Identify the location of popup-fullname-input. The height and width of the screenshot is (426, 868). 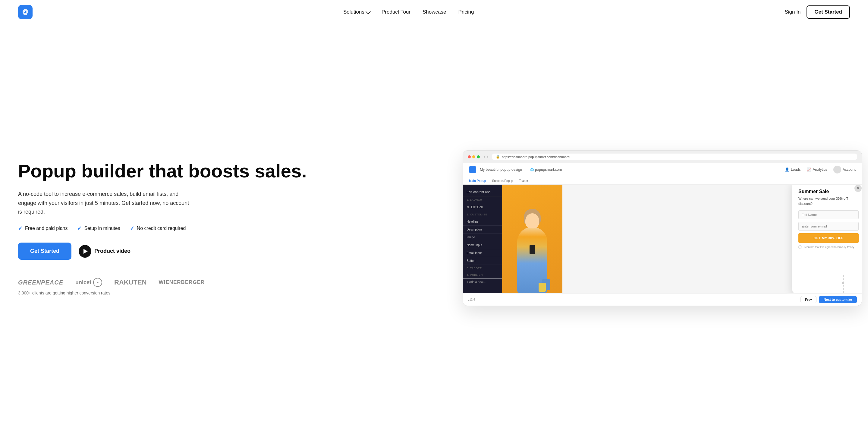
(828, 215).